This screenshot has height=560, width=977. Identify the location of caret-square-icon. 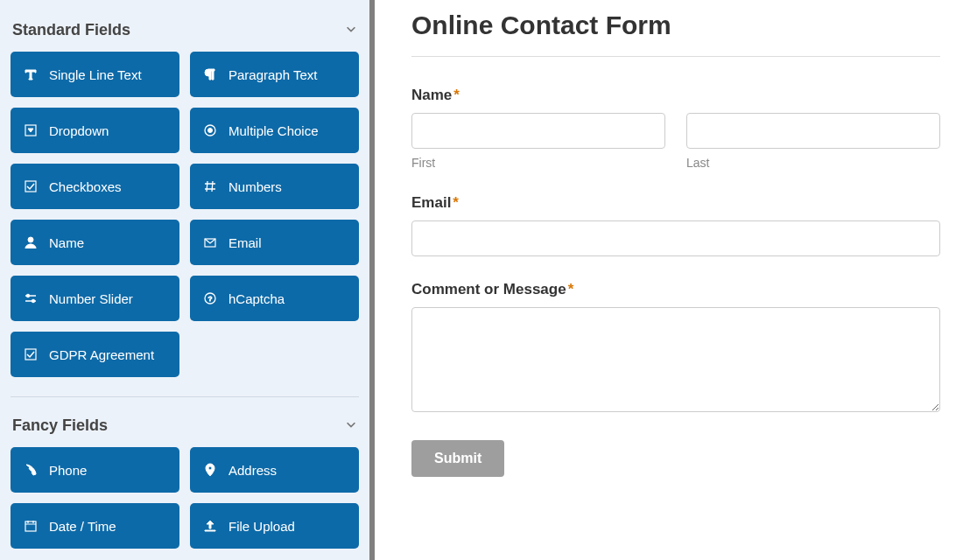
(31, 130).